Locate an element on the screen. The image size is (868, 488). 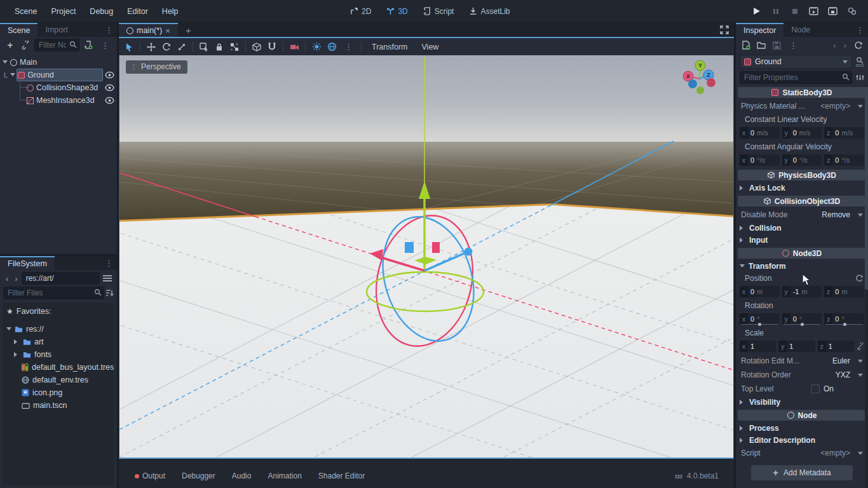
scale-y-field: y1 is located at coordinates (797, 346).